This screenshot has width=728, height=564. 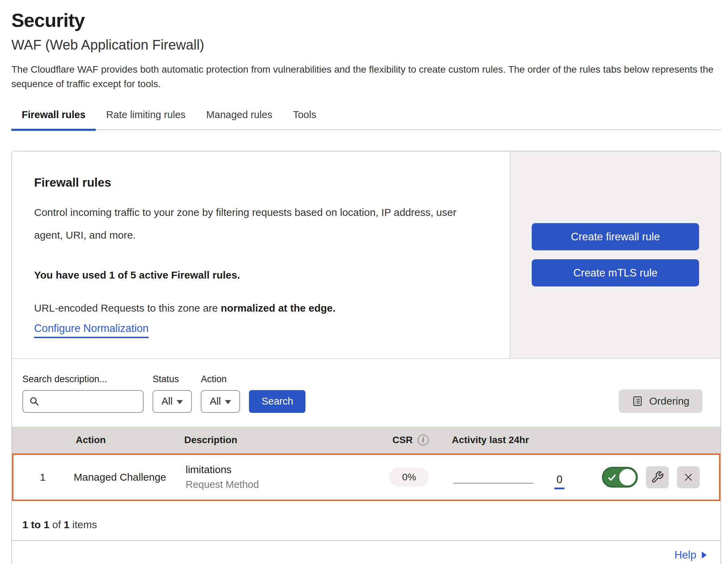 I want to click on csr-header-label: CSR, so click(x=402, y=440).